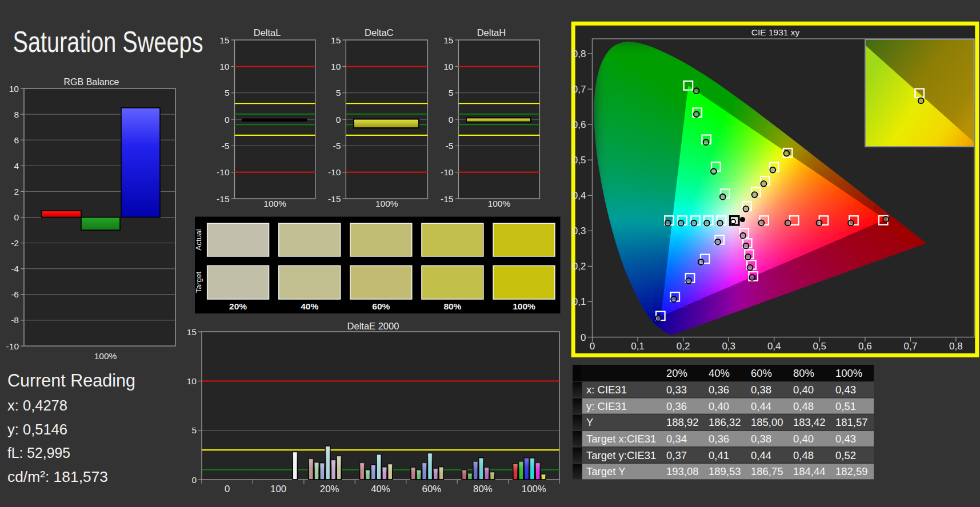  Describe the element at coordinates (851, 472) in the screenshot. I see `svg-text: 182,59` at that location.